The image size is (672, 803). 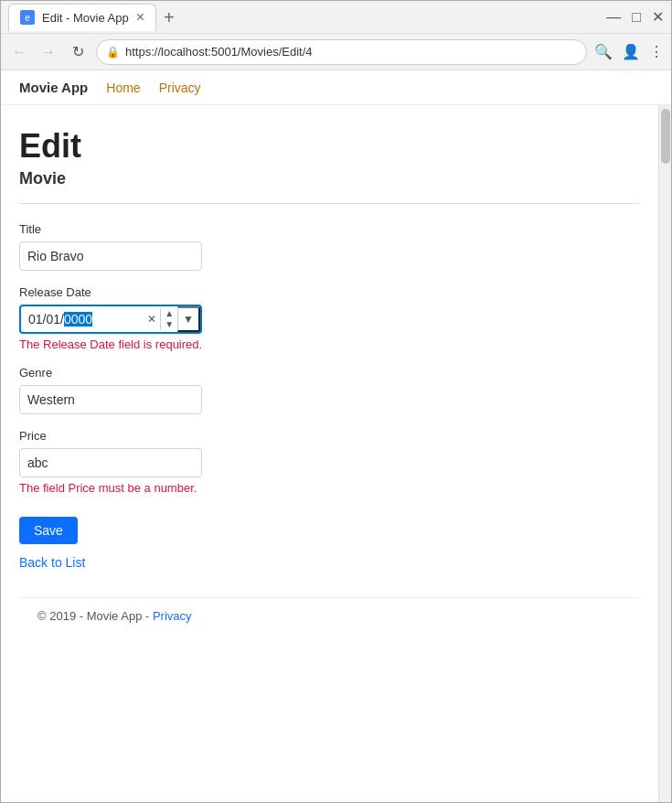 What do you see at coordinates (48, 52) in the screenshot?
I see `forward-button: →` at bounding box center [48, 52].